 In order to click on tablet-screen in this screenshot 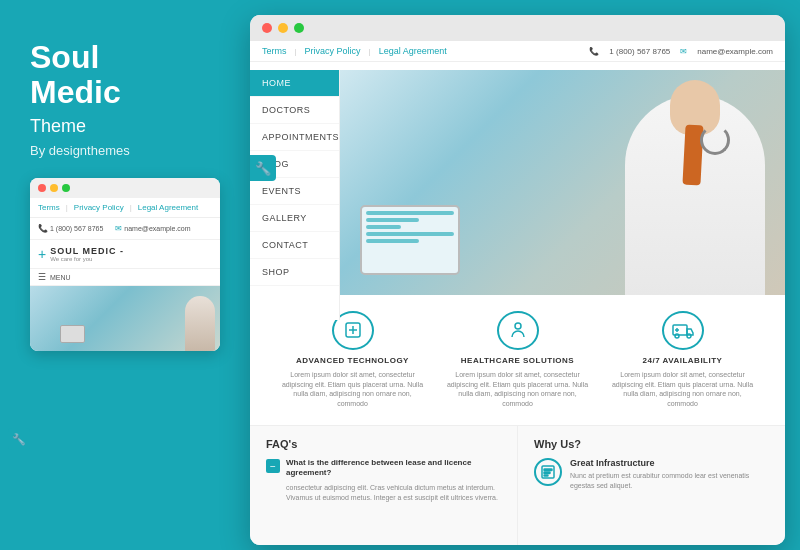, I will do `click(410, 240)`.